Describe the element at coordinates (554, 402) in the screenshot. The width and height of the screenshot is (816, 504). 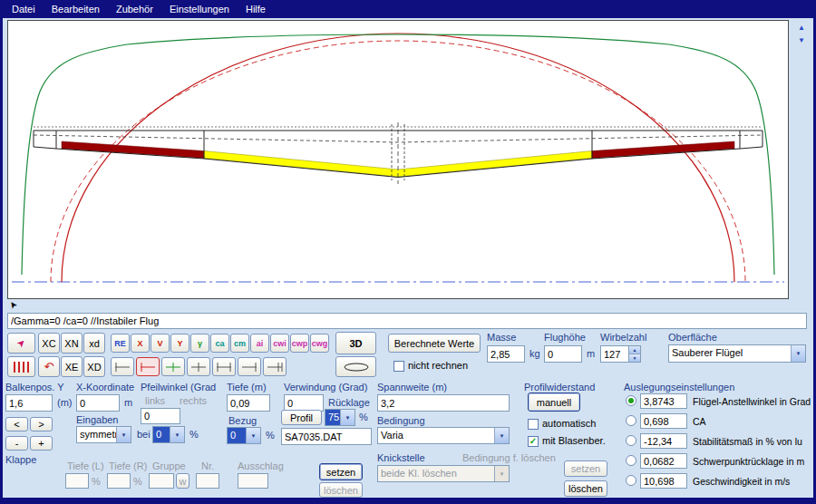
I see `manuell-button: manuell` at that location.